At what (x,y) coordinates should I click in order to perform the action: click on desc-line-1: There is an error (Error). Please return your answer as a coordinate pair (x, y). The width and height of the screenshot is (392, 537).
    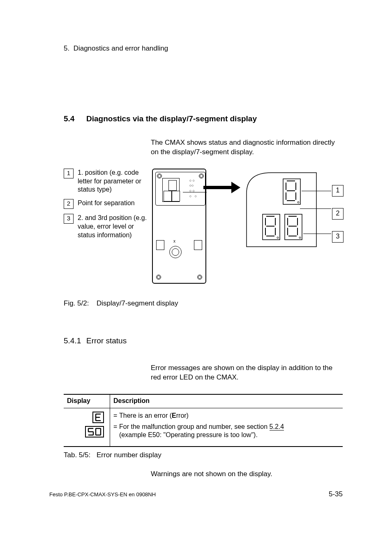
    Looking at the image, I should click on (226, 416).